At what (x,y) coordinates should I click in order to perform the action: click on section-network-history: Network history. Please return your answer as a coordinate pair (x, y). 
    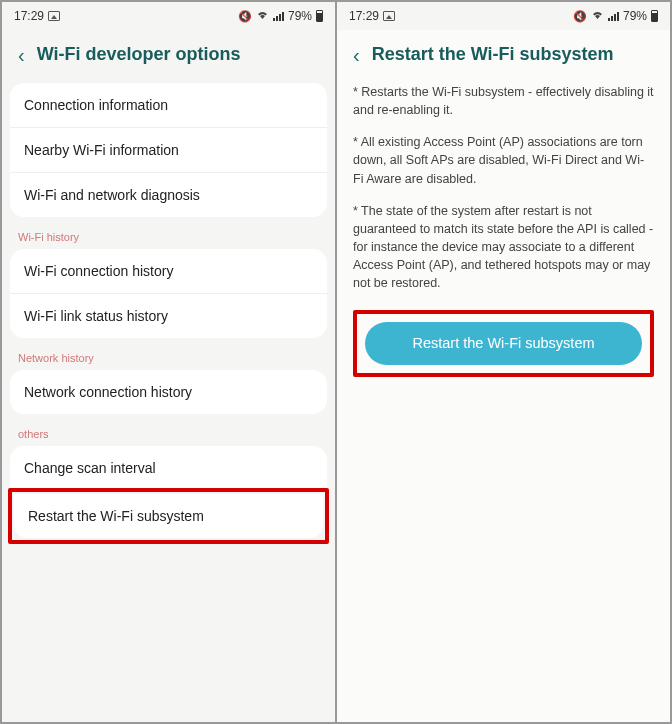
    Looking at the image, I should click on (168, 359).